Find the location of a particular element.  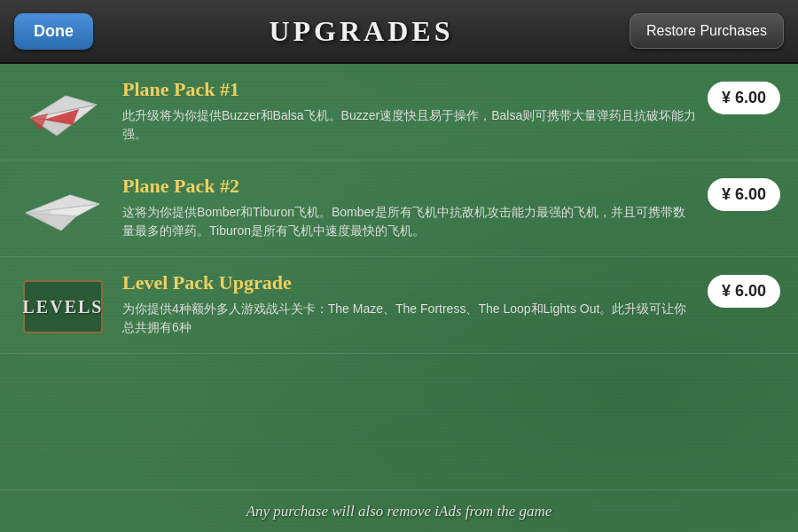

levels-icon-label: LEVELS is located at coordinates (63, 307).